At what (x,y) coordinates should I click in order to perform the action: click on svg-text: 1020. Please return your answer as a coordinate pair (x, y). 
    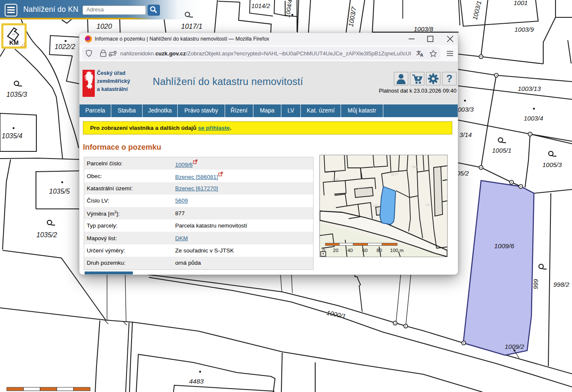
    Looking at the image, I should click on (104, 26).